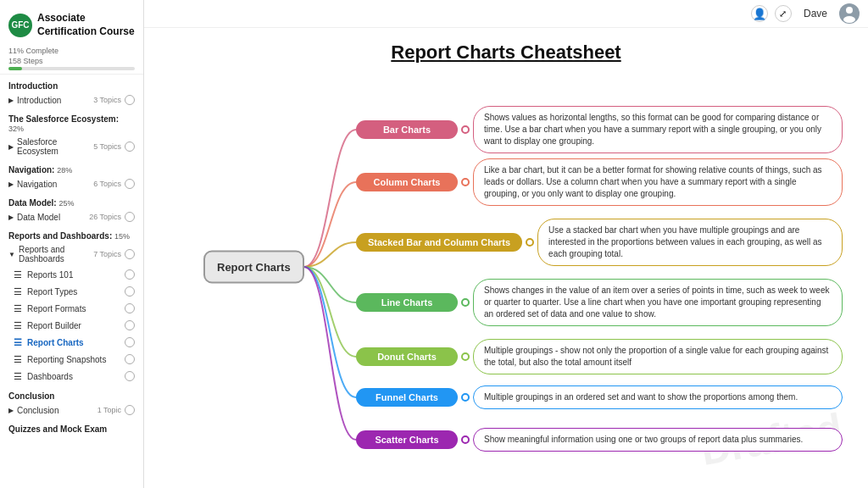 This screenshot has height=488, width=868. I want to click on sidebar-item-label: Data Model, so click(53, 217).